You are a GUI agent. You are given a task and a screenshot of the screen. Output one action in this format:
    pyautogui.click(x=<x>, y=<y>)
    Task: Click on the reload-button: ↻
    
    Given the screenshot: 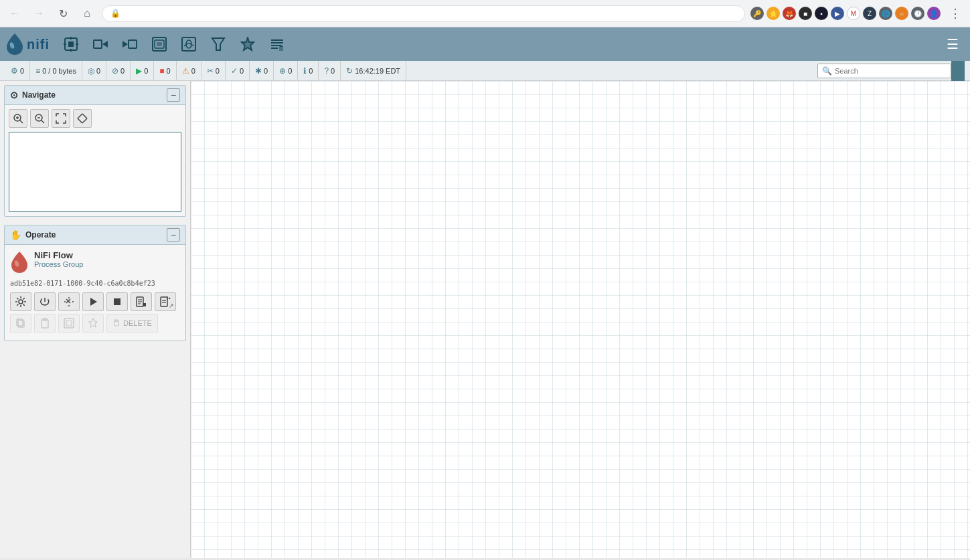 What is the action you would take?
    pyautogui.click(x=63, y=13)
    